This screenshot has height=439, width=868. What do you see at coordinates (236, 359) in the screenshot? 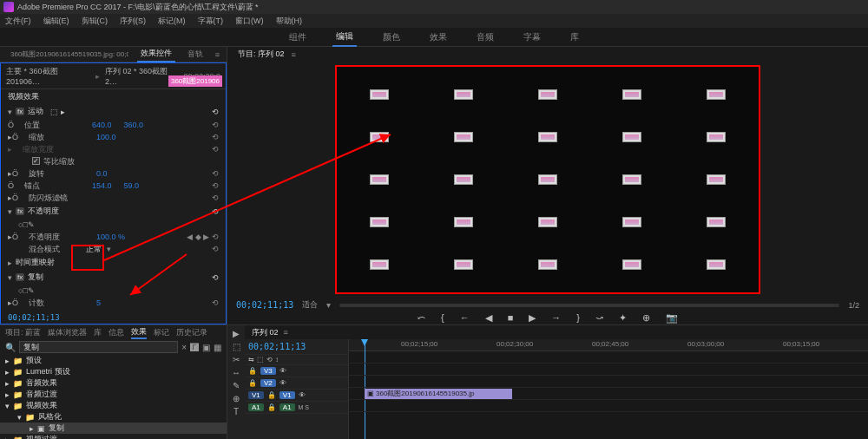
I see `ripple-tool-icon: ✂` at bounding box center [236, 359].